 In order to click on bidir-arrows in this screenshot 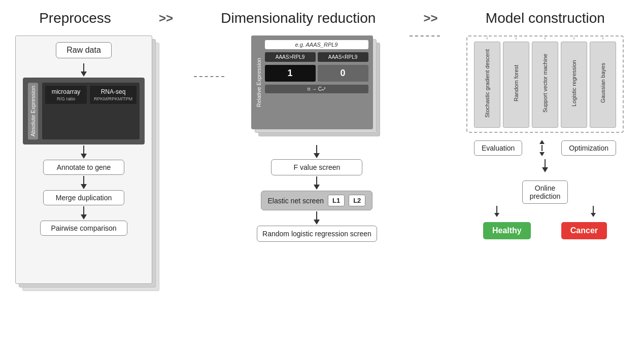, I will do `click(542, 148)`.